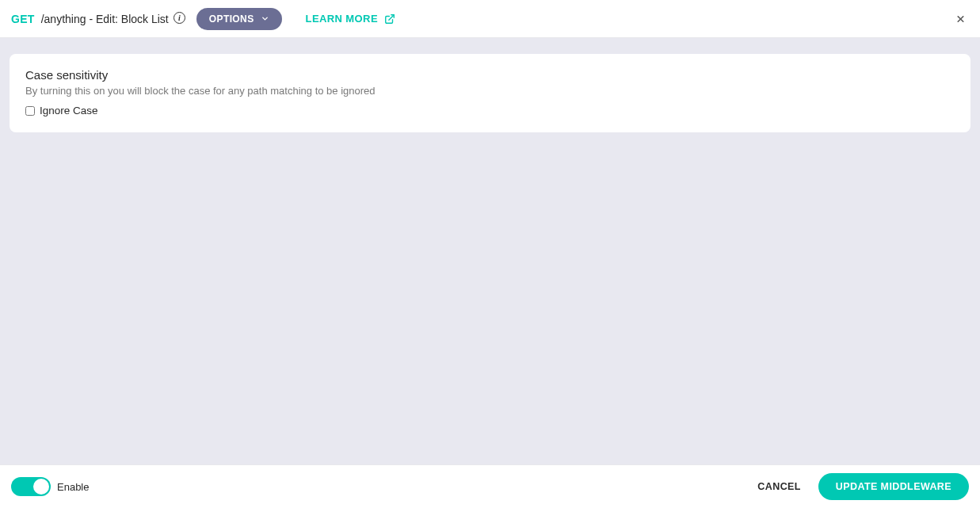 The image size is (980, 508). What do you see at coordinates (239, 19) in the screenshot?
I see `options-button: OPTIONS` at bounding box center [239, 19].